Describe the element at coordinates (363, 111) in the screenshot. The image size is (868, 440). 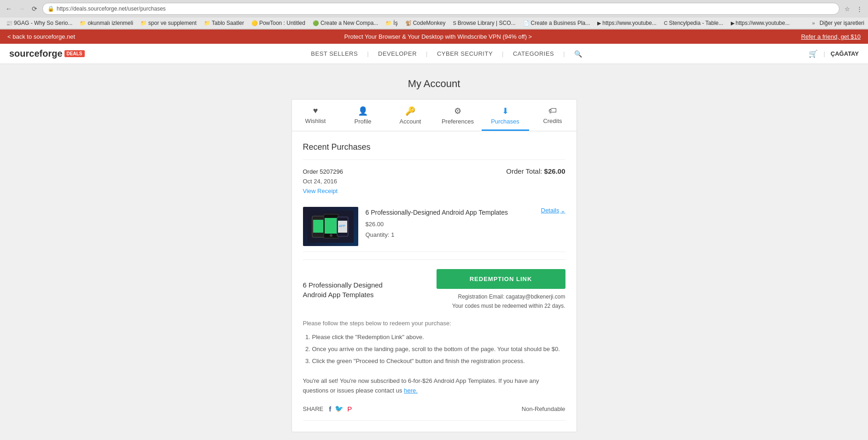
I see `profile-icon: 👤` at that location.